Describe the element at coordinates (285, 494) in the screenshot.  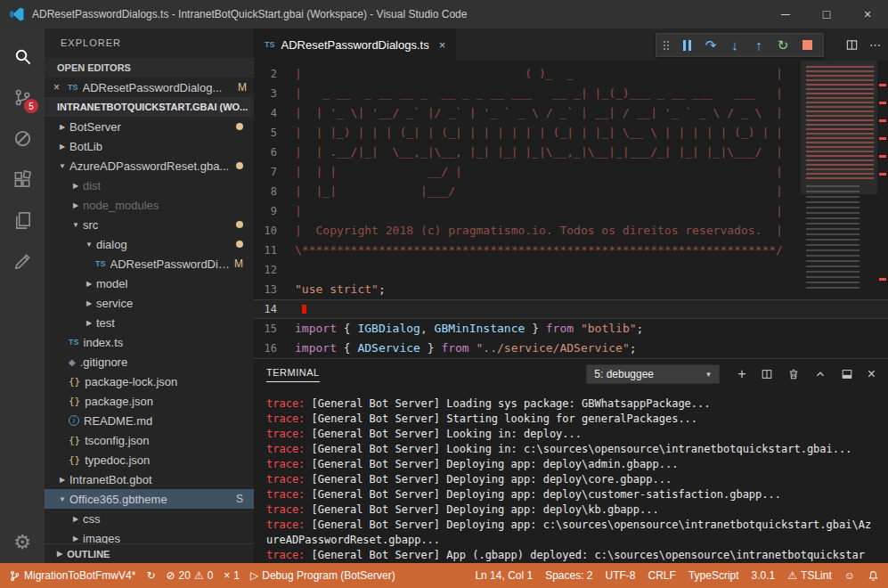
I see `trace-prefix: trace:` at that location.